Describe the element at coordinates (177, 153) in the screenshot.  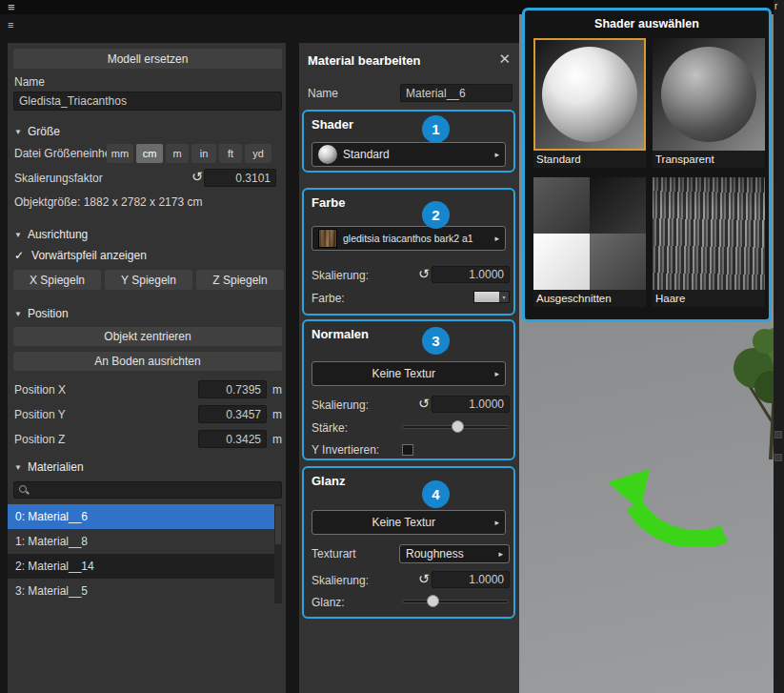
I see `unit-button-m: m` at that location.